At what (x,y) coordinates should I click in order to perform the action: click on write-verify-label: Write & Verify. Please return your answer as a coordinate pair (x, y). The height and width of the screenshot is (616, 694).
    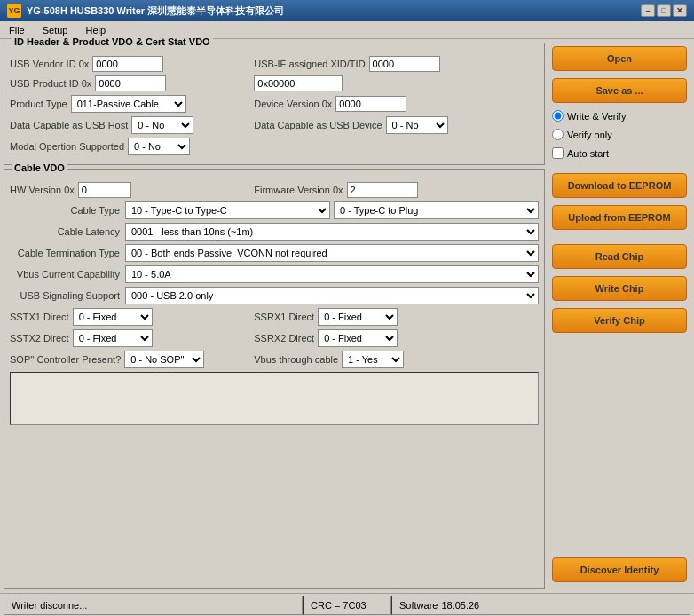
    Looking at the image, I should click on (596, 116).